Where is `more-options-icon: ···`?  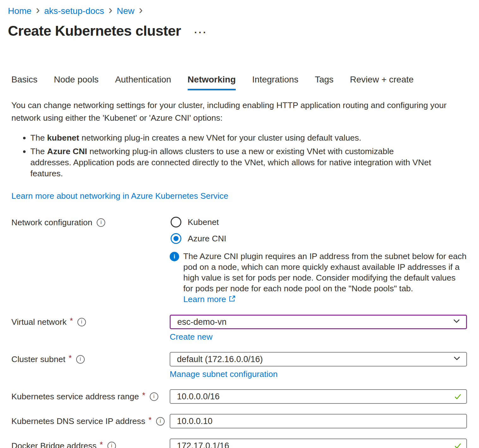 more-options-icon: ··· is located at coordinates (201, 32).